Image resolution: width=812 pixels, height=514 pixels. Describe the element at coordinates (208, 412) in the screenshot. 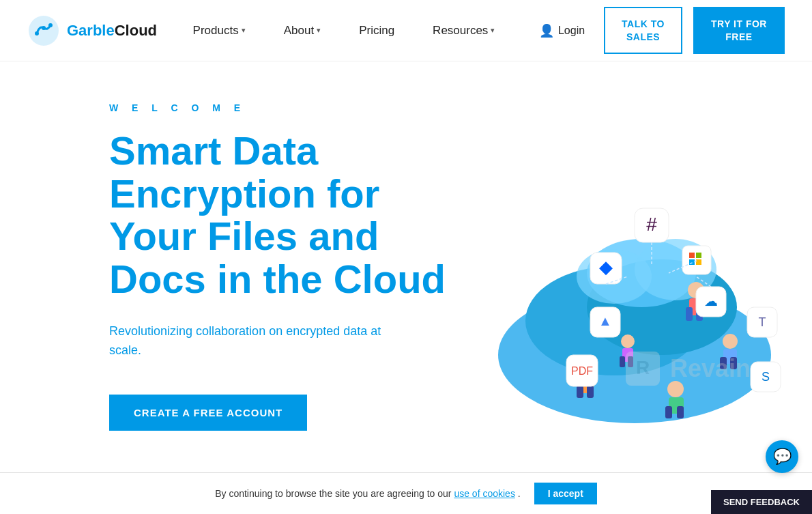

I see `create-account-button: CREATE A FREE ACCOUNT` at that location.